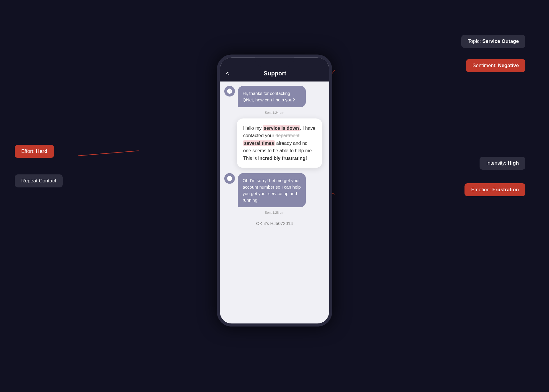 Image resolution: width=549 pixels, height=392 pixels. I want to click on intensity-badge: Intensity: High, so click(502, 163).